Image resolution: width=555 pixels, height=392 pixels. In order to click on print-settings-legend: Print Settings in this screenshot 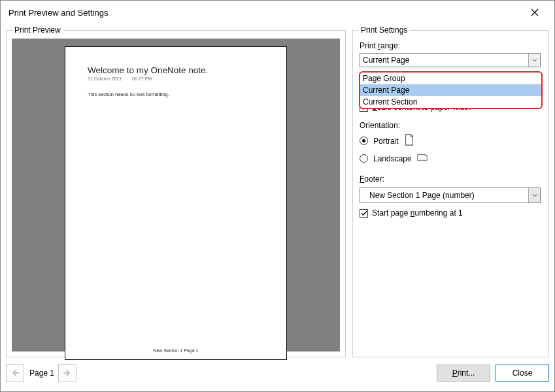, I will do `click(384, 30)`.